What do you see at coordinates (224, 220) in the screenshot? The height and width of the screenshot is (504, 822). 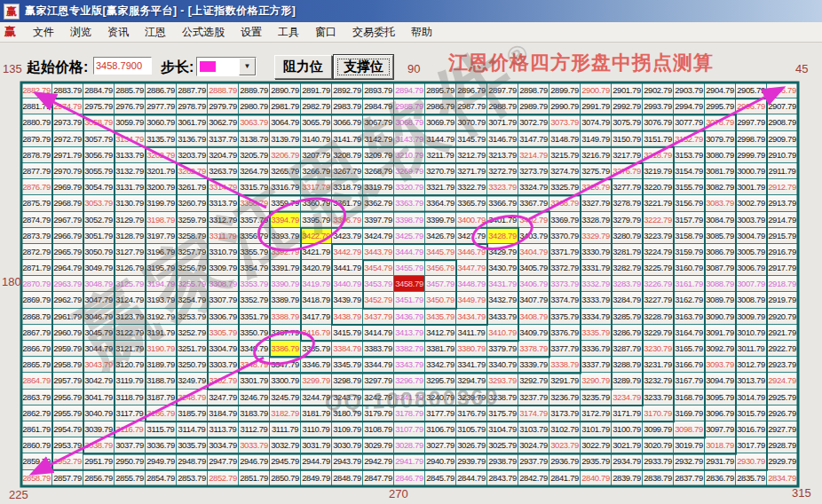 I see `grid-cell: 3312.79` at bounding box center [224, 220].